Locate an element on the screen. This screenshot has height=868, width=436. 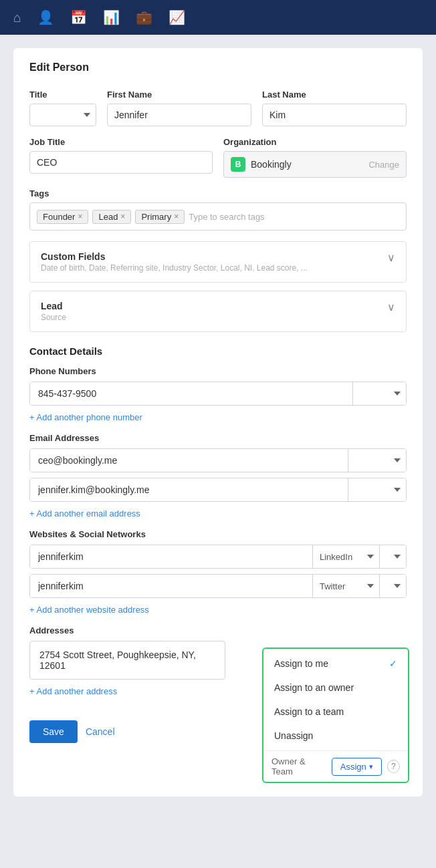
lead-section: Lead Source ∨ is located at coordinates (218, 311).